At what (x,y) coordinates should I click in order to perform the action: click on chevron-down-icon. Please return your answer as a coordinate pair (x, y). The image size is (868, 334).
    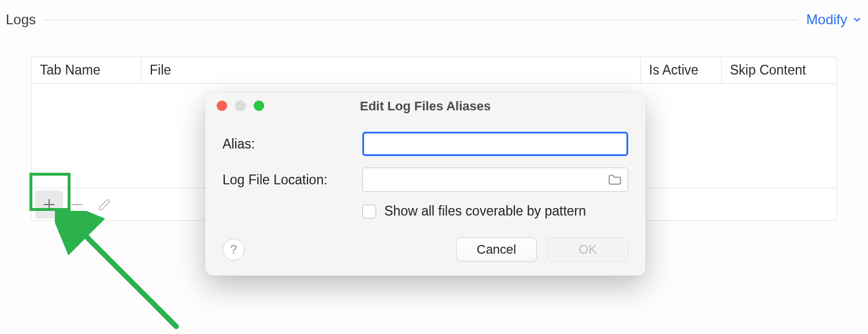
    Looking at the image, I should click on (857, 20).